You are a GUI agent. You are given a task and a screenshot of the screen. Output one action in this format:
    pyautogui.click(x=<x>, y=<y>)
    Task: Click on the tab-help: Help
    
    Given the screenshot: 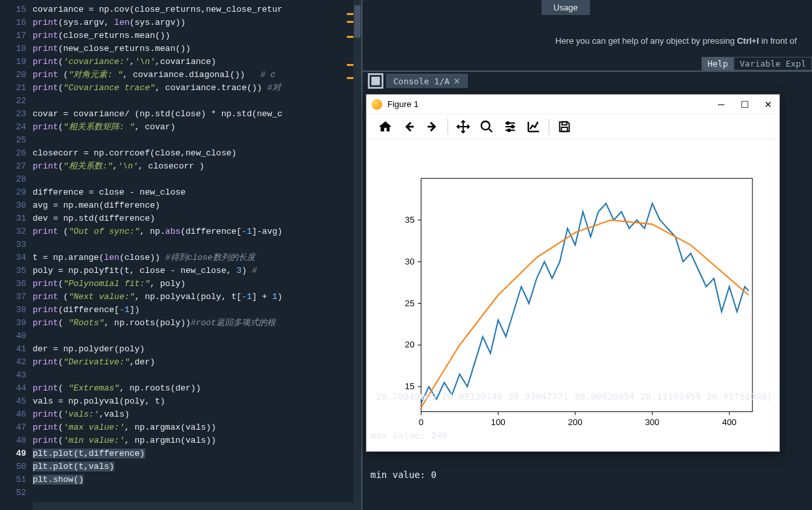 What is the action you would take?
    pyautogui.click(x=717, y=64)
    